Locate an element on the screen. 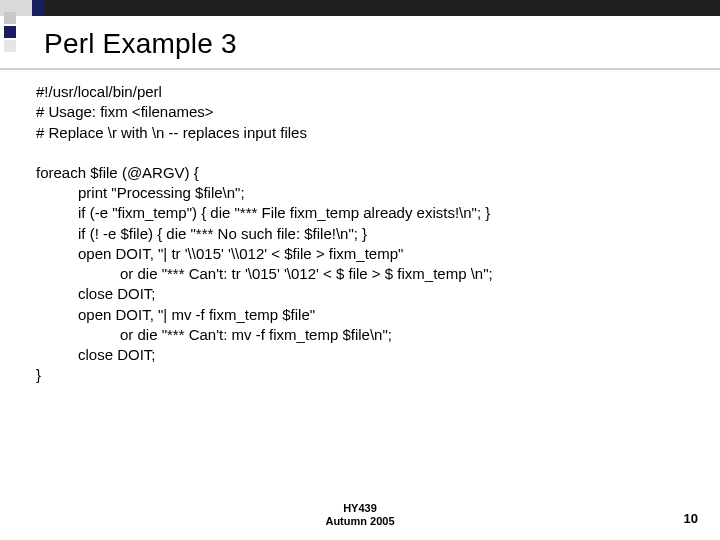  side-decorative-squares is located at coordinates (10, 33).